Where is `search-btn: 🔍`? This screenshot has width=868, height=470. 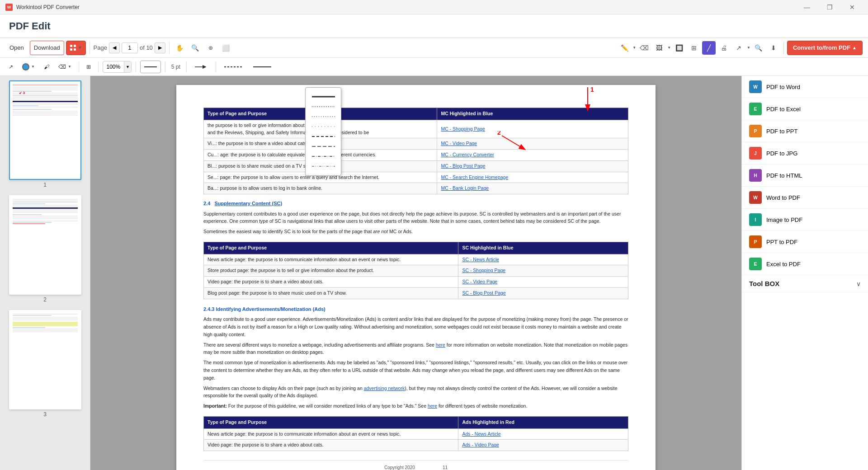 search-btn: 🔍 is located at coordinates (759, 48).